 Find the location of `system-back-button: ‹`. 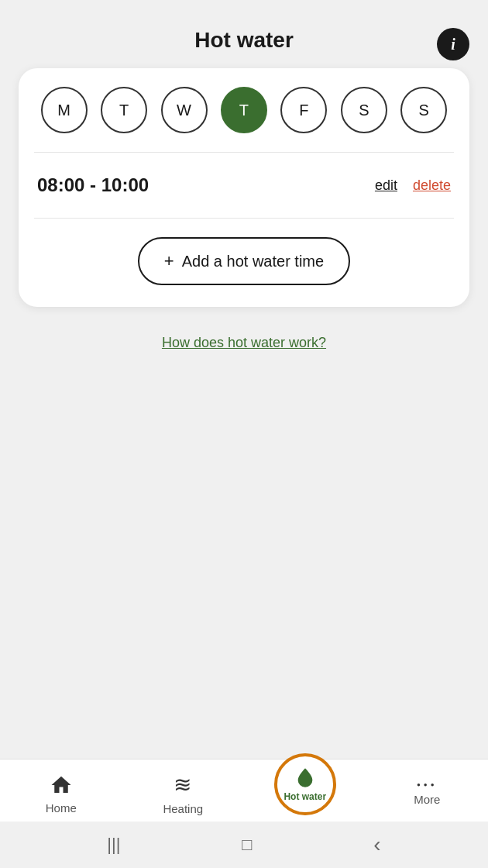

system-back-button: ‹ is located at coordinates (376, 845).